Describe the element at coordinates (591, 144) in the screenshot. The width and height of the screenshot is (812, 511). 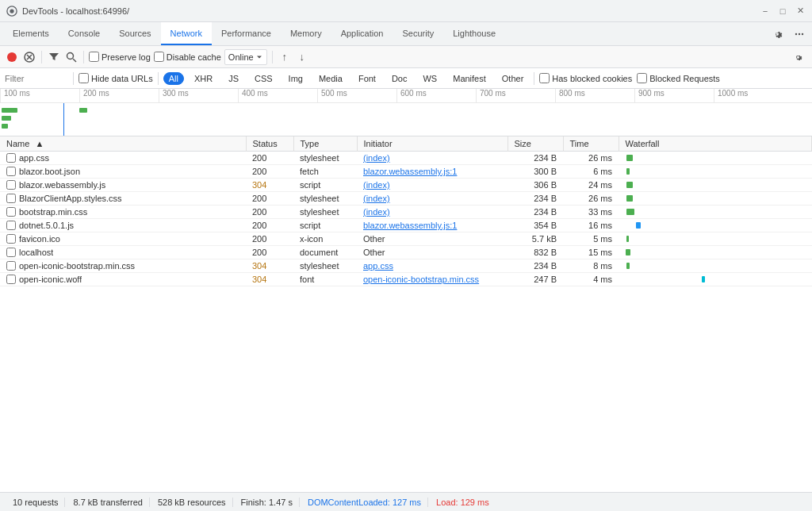
I see `col-header-time: Time` at that location.